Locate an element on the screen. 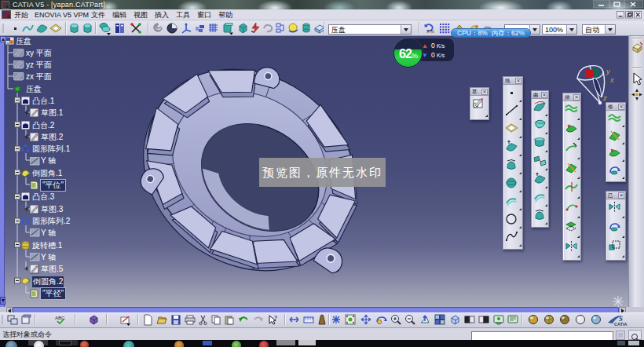  svg-text: y is located at coordinates (608, 71).